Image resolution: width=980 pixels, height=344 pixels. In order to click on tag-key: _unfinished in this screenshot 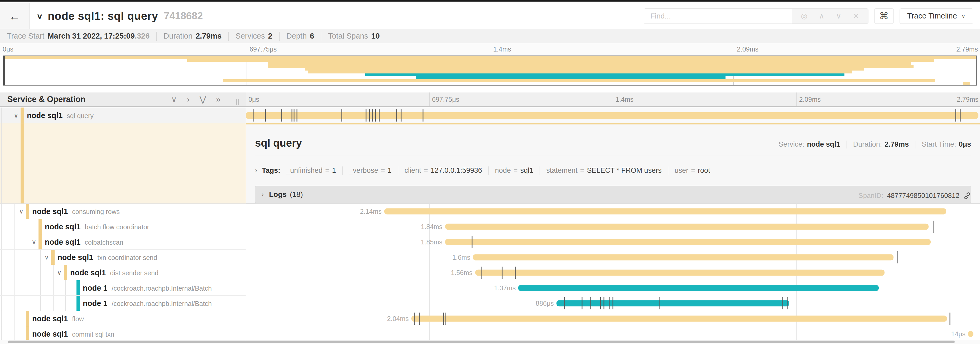, I will do `click(304, 171)`.